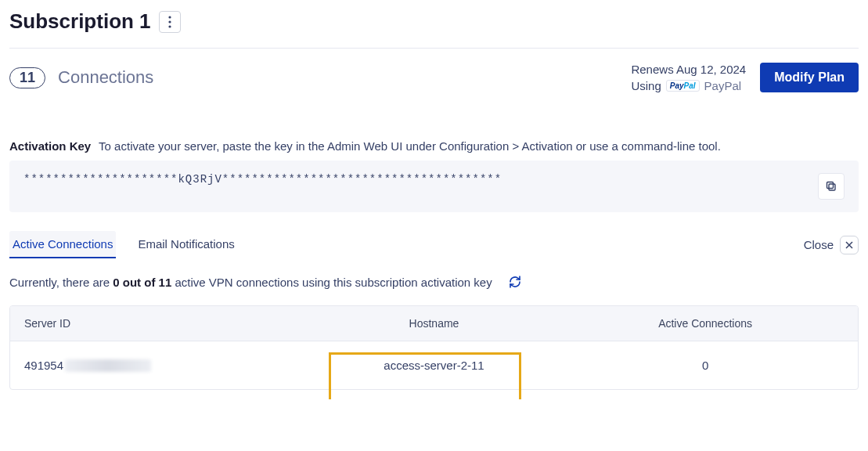 The image size is (868, 451). Describe the element at coordinates (809, 78) in the screenshot. I see `modify-plan-button: Modify Plan` at that location.